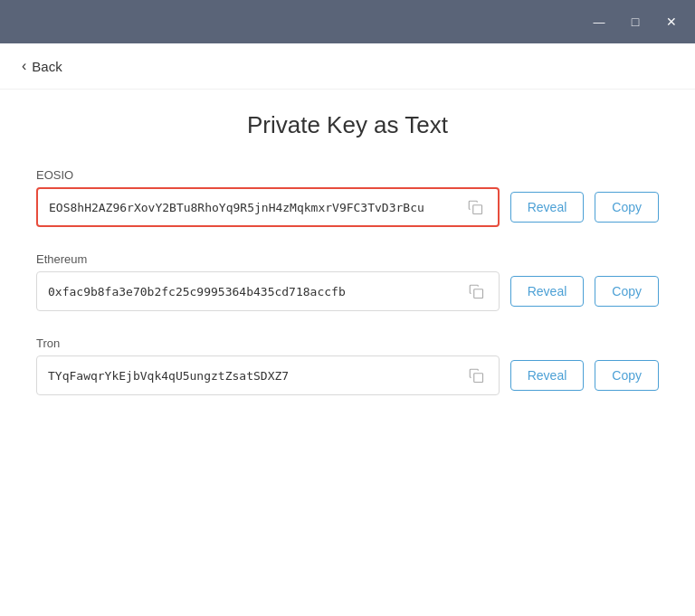  What do you see at coordinates (671, 22) in the screenshot?
I see `close-button` at bounding box center [671, 22].